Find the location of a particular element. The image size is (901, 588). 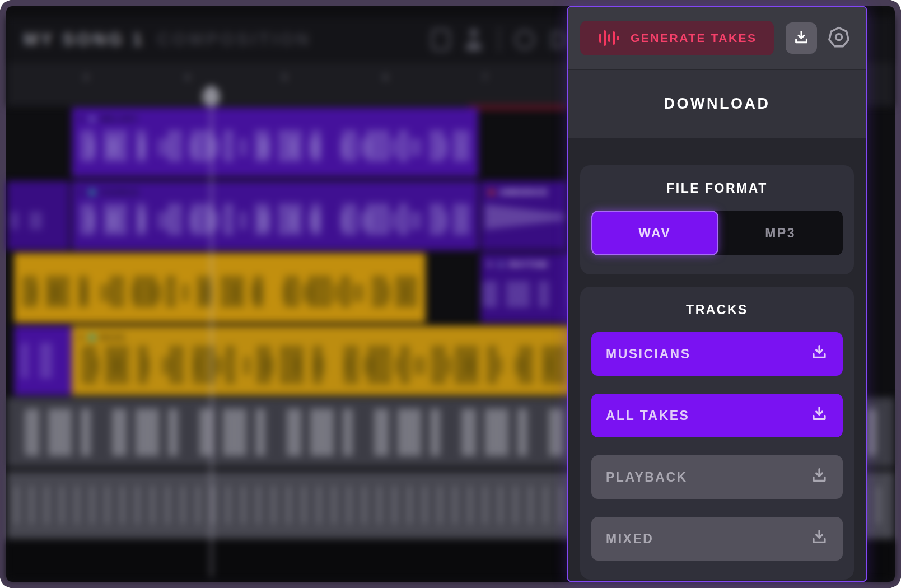

track-label: BASS is located at coordinates (113, 337).